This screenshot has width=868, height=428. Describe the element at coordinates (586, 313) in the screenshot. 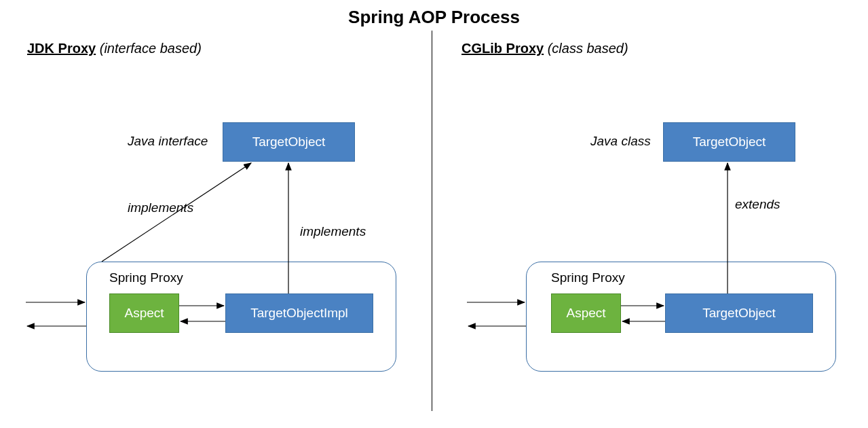

I see `aspect-text-right: Aspect` at that location.